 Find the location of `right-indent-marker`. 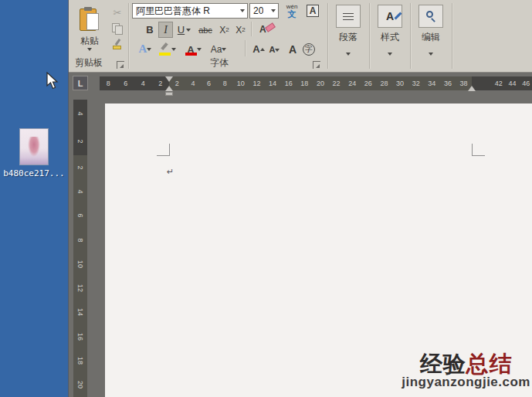

right-indent-marker is located at coordinates (472, 88).